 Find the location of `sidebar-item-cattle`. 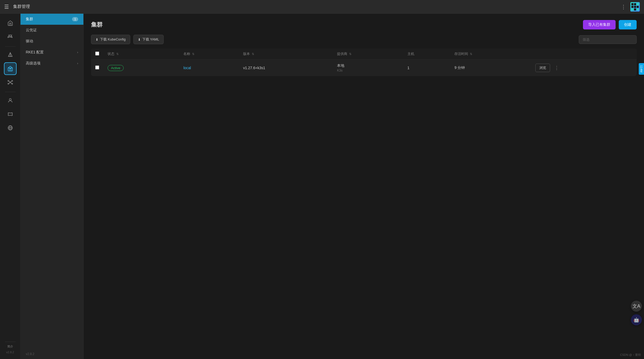

sidebar-item-cattle is located at coordinates (10, 37).